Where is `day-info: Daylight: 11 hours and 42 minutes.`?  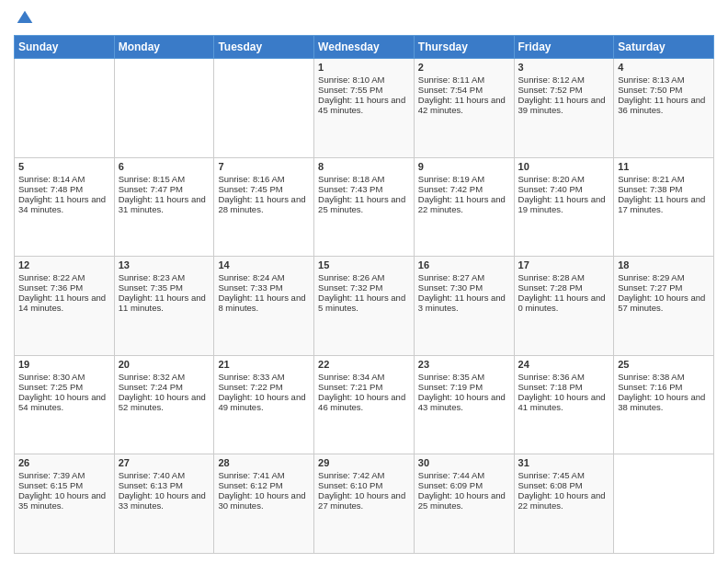 day-info: Daylight: 11 hours and 42 minutes. is located at coordinates (464, 105).